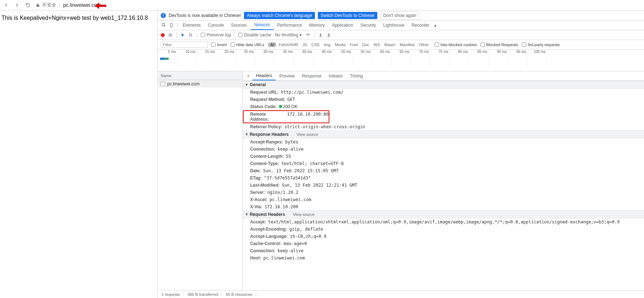  What do you see at coordinates (267, 214) in the screenshot?
I see `request-headers-title: Request Headers` at bounding box center [267, 214].